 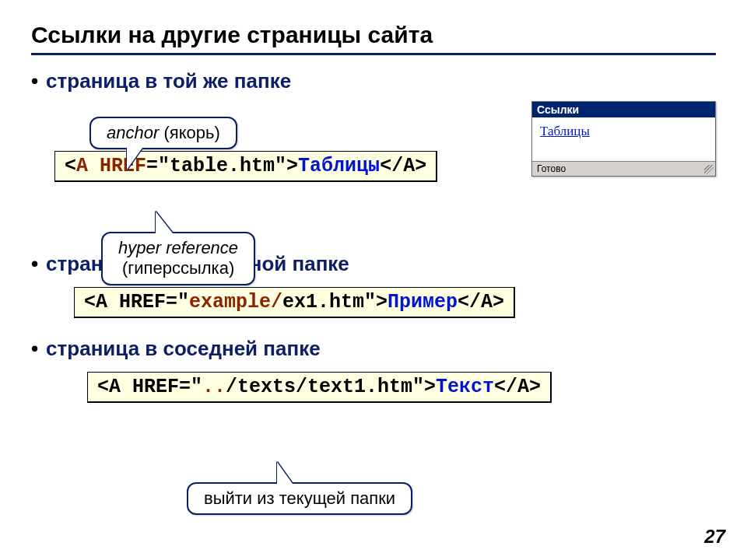 What do you see at coordinates (335, 302) in the screenshot?
I see `code2-rest: ex1.htm">` at bounding box center [335, 302].